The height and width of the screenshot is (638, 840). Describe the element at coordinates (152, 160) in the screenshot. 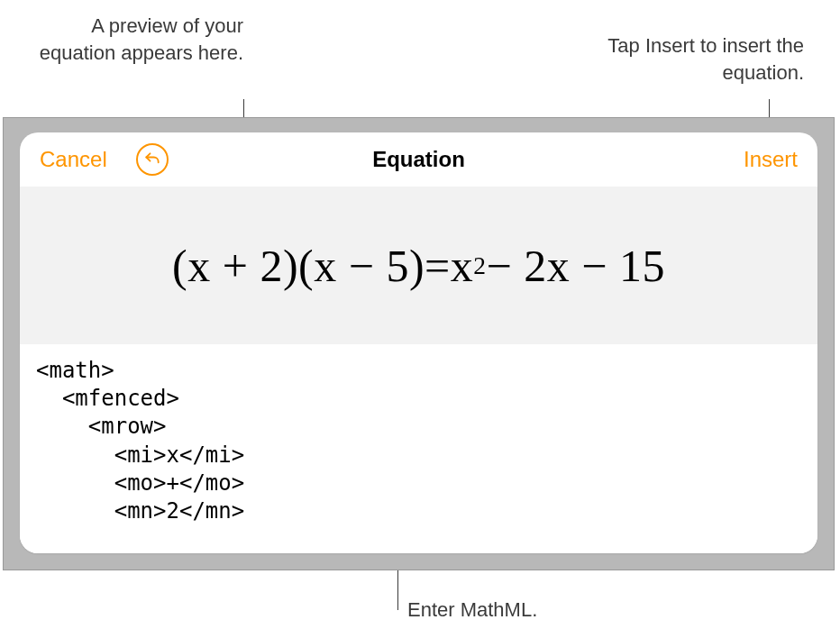

I see `undo-button` at that location.